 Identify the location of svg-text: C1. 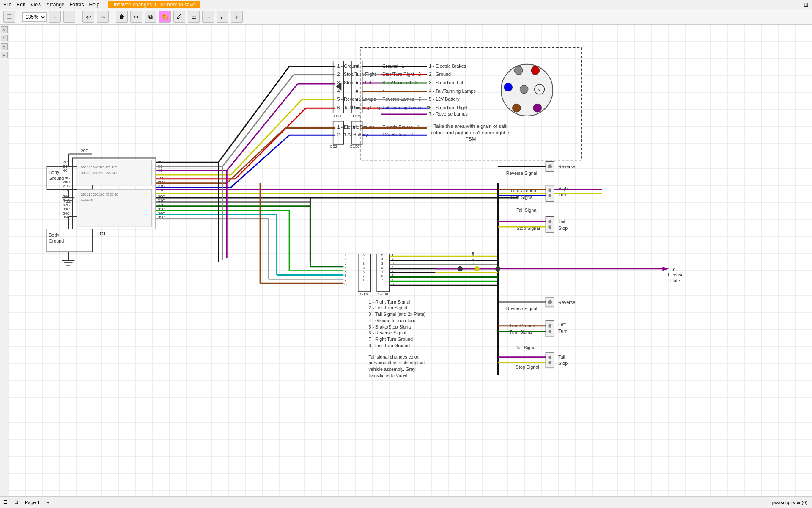
(103, 234).